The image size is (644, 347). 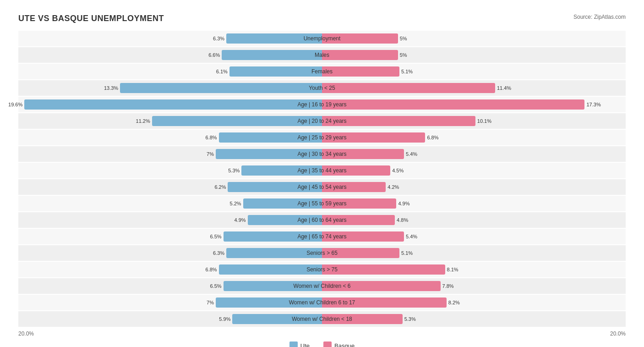 What do you see at coordinates (322, 187) in the screenshot?
I see `bar-row: 6.2%4.2%Age | 45 to 54 years` at bounding box center [322, 187].